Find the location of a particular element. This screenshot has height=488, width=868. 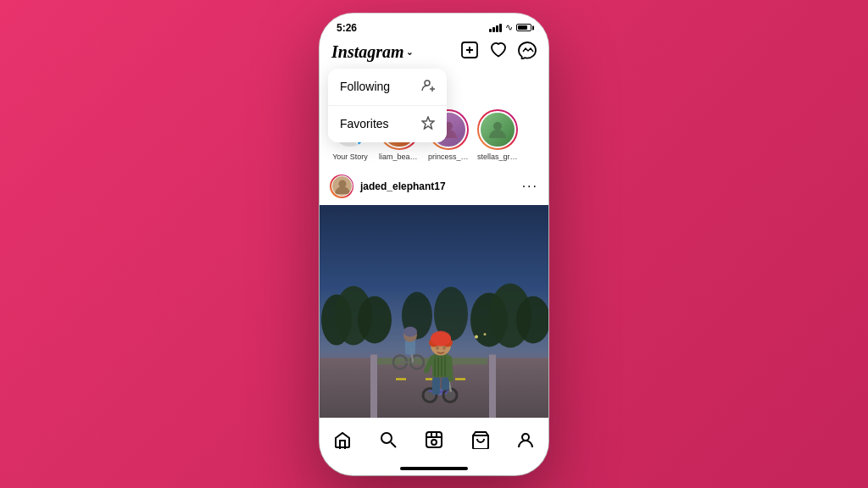

signal-icon is located at coordinates (495, 28).